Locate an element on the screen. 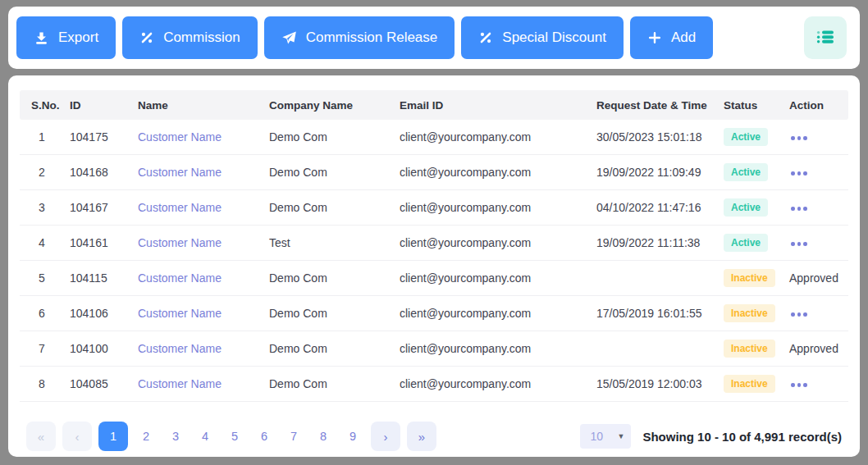 Image resolution: width=868 pixels, height=465 pixels. cell-sno: 6 is located at coordinates (51, 313).